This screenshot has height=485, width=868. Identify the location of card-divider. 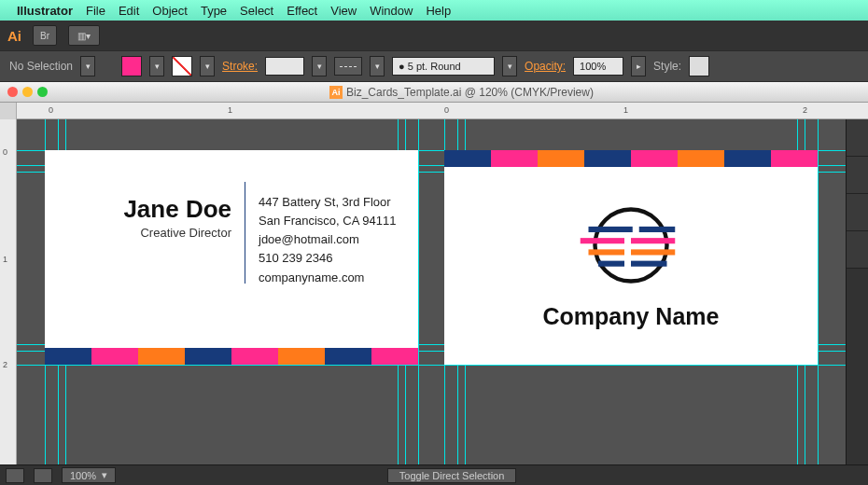
(245, 233).